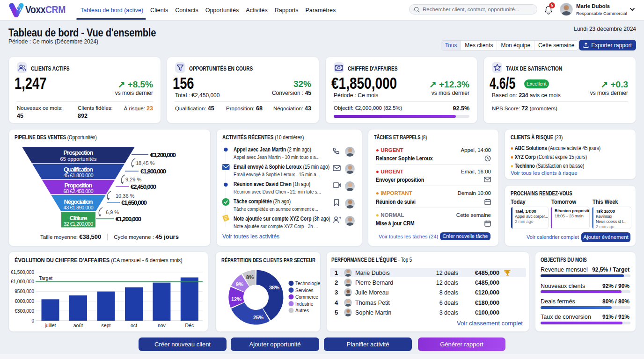 This screenshot has width=644, height=359. What do you see at coordinates (145, 163) in the screenshot?
I see `svg-text: 18,45 %` at bounding box center [145, 163].